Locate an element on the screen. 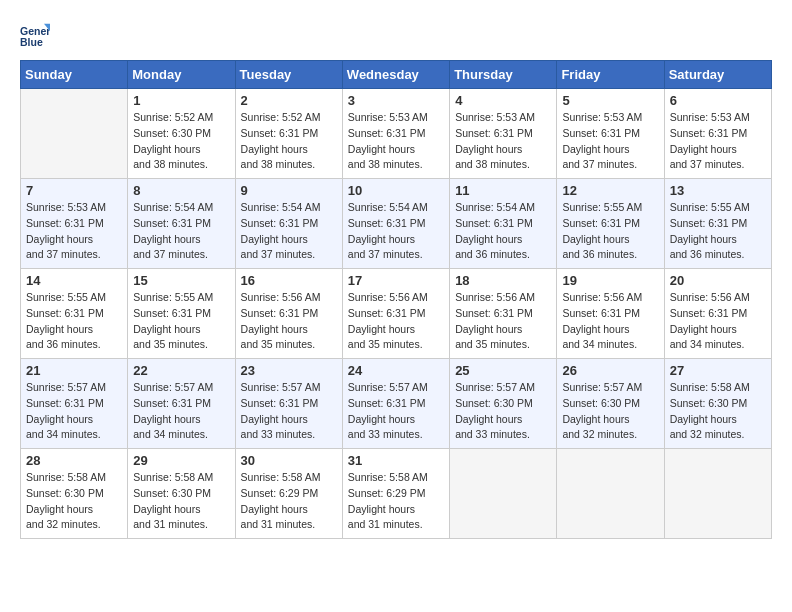  calendar-cell: 4 Sunrise: 5:53 AMSunset: 6:31 PMDayligh… is located at coordinates (504, 134).